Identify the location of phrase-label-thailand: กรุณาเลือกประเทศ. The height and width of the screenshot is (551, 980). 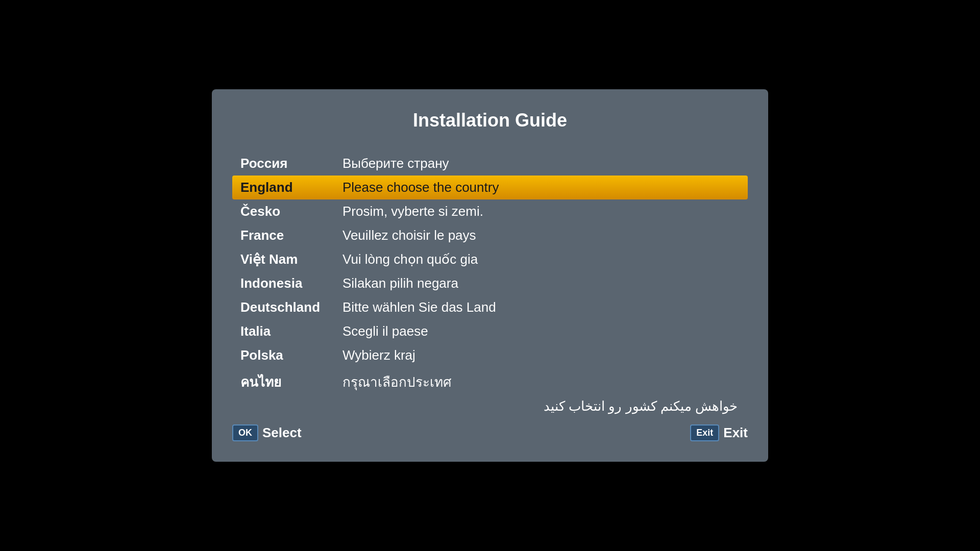
(397, 382).